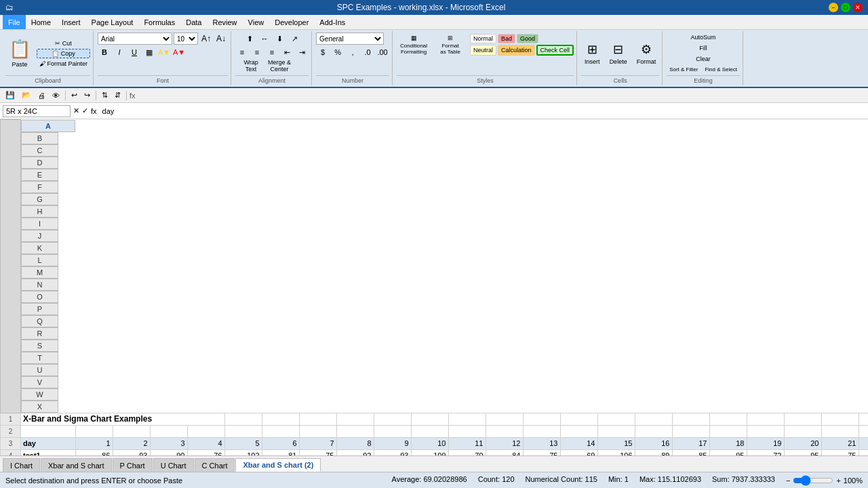 This screenshot has height=488, width=868. Describe the element at coordinates (355, 443) in the screenshot. I see `grid-cell: 8` at that location.